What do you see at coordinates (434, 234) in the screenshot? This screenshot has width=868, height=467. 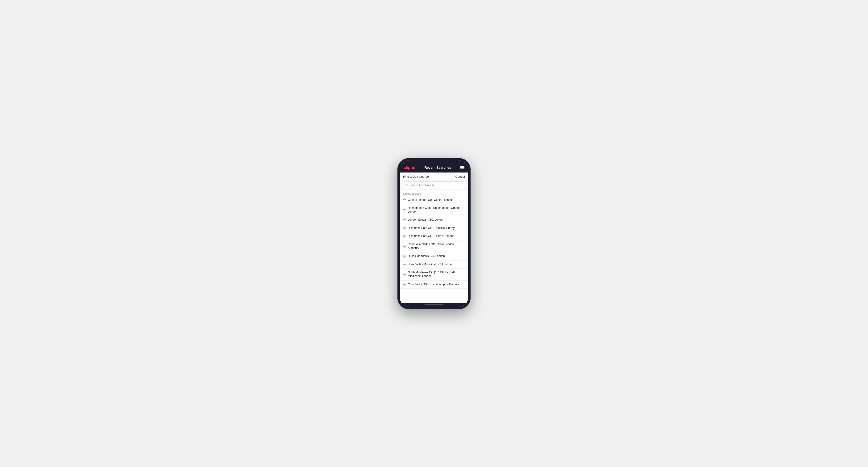 I see `phone-screen: clippd Recent Searches Find a Golf Cours…` at bounding box center [434, 234].